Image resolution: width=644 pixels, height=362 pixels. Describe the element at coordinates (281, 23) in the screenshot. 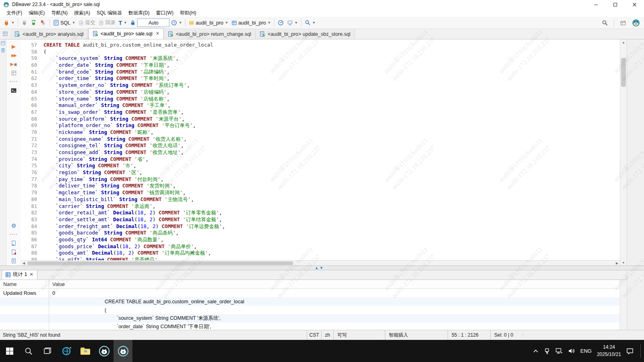

I see `dashboard-button` at that location.